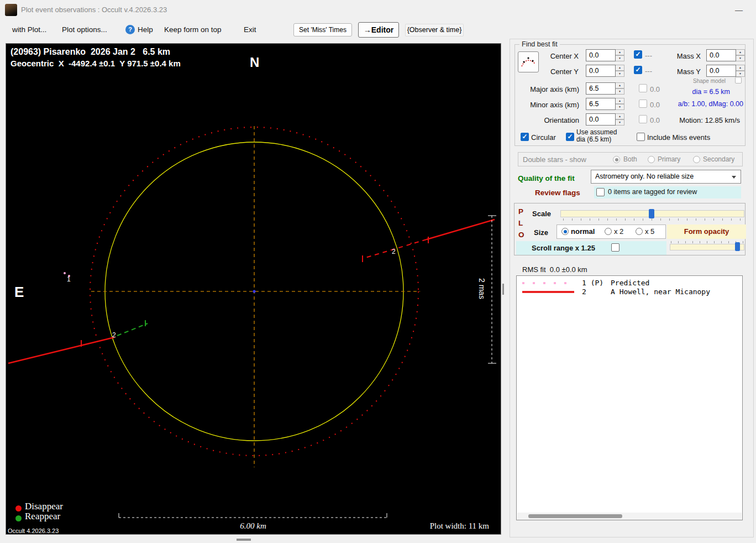 This screenshot has width=756, height=543. What do you see at coordinates (434, 30) in the screenshot?
I see `observer-time-button: {Observer & time}` at bounding box center [434, 30].